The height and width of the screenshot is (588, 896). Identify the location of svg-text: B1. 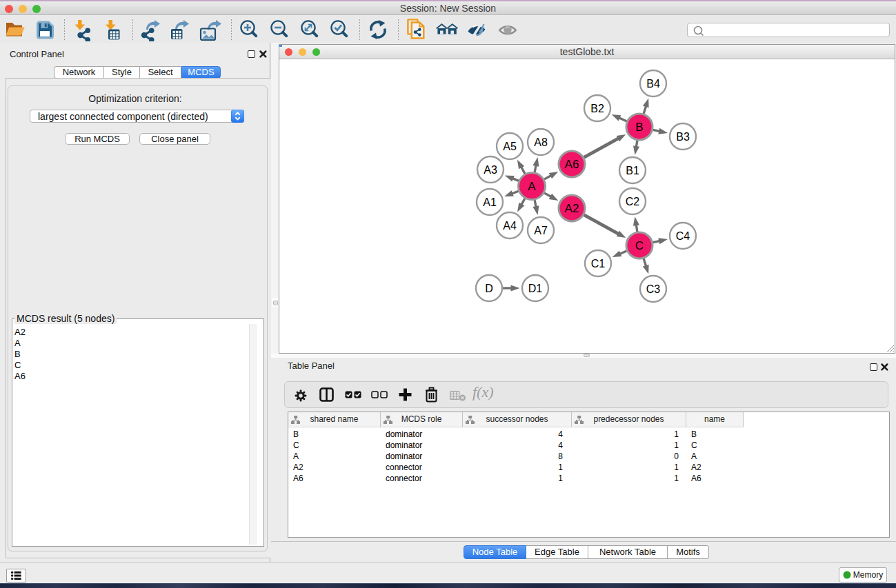
(633, 171).